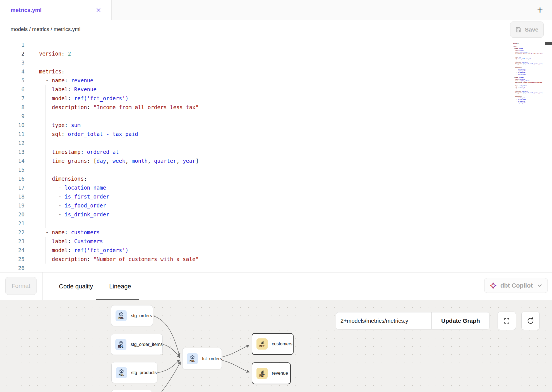 The width and height of the screenshot is (552, 392). What do you see at coordinates (531, 321) in the screenshot?
I see `refresh-button` at bounding box center [531, 321].